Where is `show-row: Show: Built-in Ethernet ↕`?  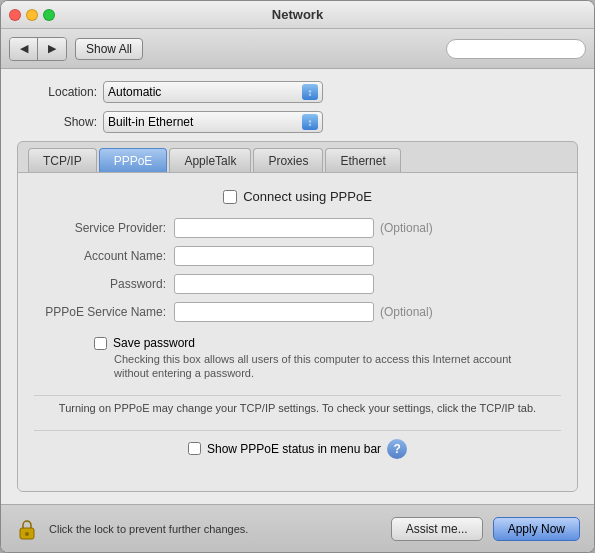
show-row: Show: Built-in Ethernet ↕ is located at coordinates (298, 122).